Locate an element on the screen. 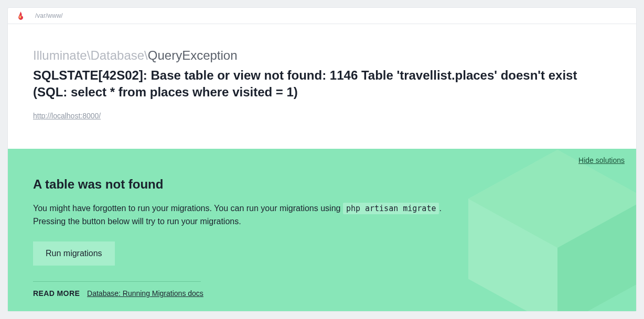 This screenshot has width=644, height=319. solution-command: php artisan migrate is located at coordinates (391, 208).